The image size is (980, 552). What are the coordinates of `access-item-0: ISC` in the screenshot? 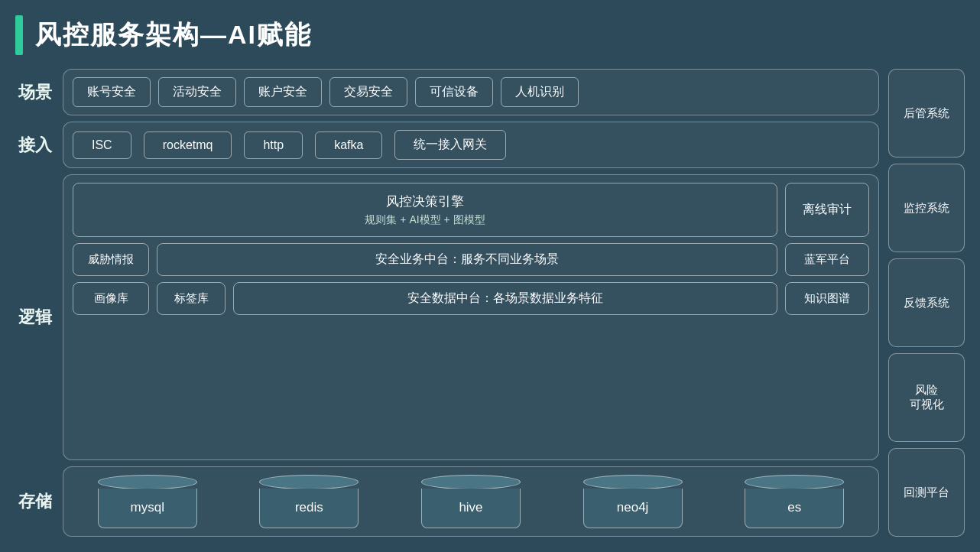 It's located at (102, 145).